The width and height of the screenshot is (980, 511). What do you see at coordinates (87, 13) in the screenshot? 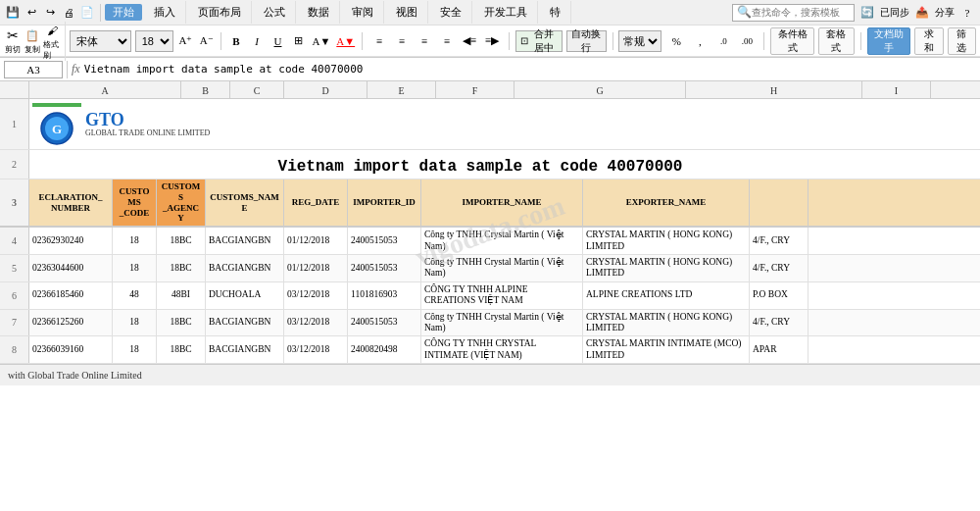
I see `new-icon: 📄` at bounding box center [87, 13].